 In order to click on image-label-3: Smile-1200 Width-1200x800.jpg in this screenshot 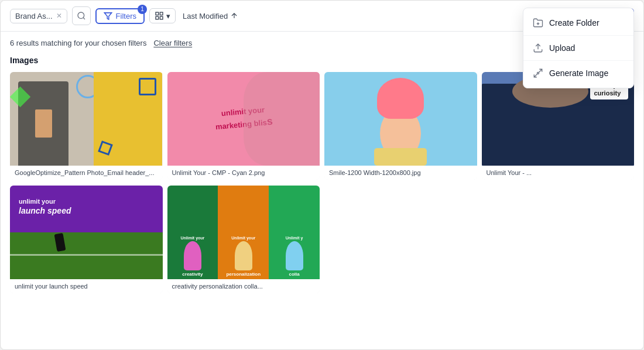, I will do `click(400, 173)`.